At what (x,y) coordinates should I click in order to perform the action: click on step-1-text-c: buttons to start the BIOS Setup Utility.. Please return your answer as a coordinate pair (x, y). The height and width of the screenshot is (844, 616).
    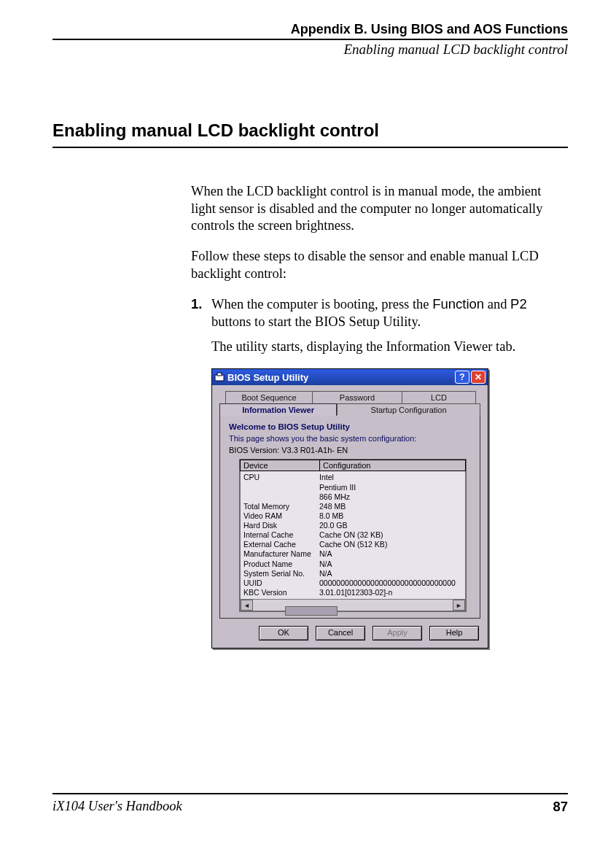
    Looking at the image, I should click on (316, 322).